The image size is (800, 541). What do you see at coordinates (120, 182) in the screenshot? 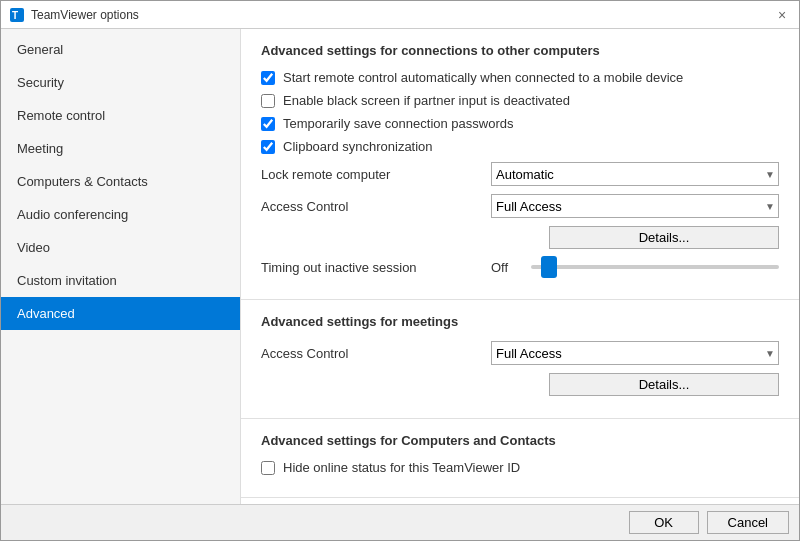
I see `sidebar-item-computers-contacts: Computers & Contacts` at bounding box center [120, 182].